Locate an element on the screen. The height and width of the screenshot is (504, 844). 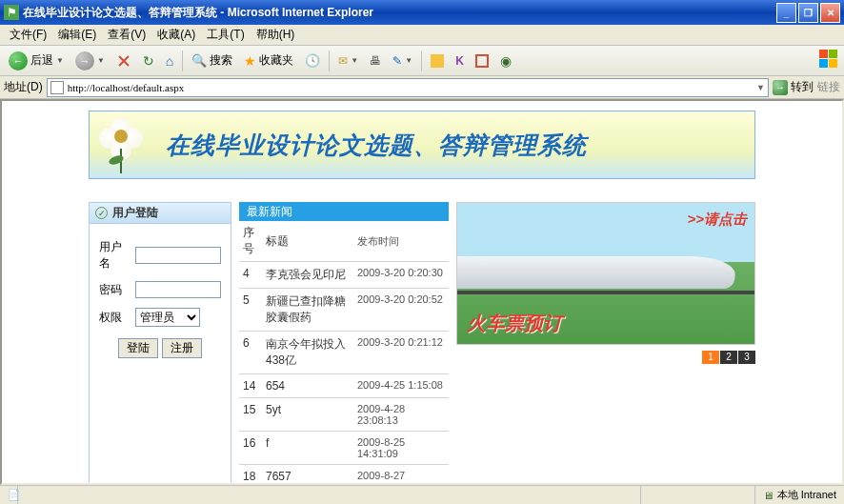
app-icon: ⚑ is located at coordinates (11, 12).